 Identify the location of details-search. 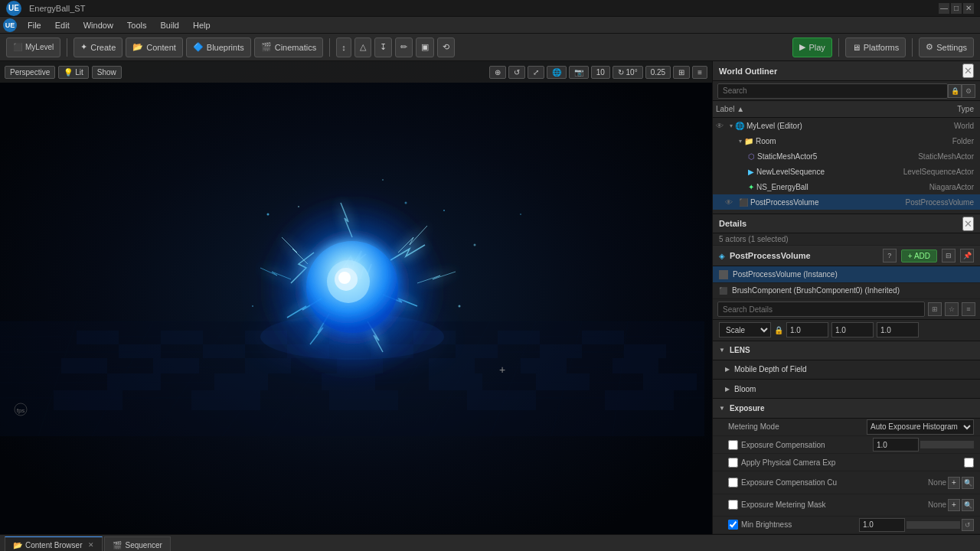
(821, 309).